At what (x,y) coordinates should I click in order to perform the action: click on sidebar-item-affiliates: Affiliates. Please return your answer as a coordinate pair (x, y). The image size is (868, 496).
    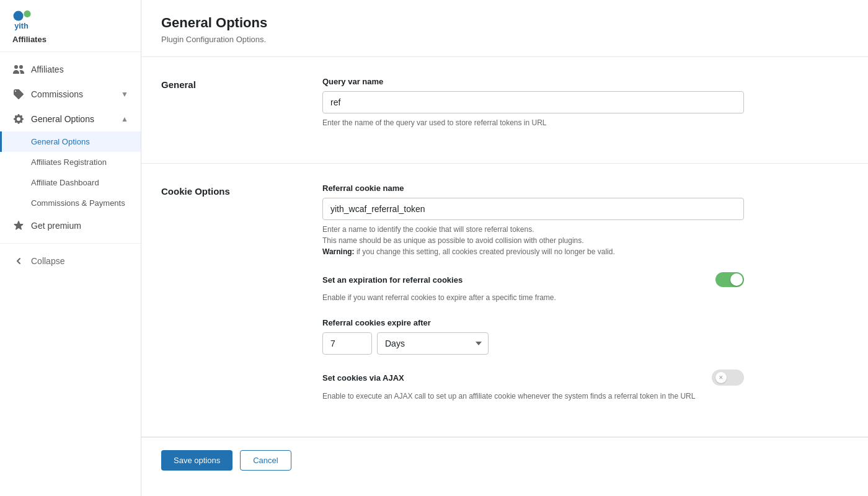
    Looking at the image, I should click on (71, 69).